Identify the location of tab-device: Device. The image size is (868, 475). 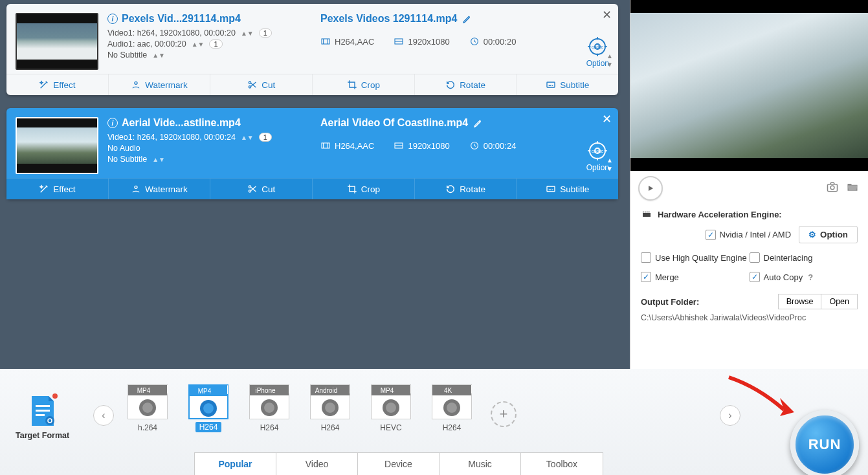
(399, 464).